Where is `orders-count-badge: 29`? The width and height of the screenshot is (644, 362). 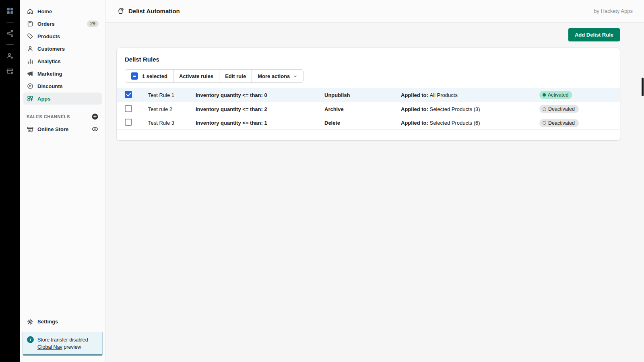 orders-count-badge: 29 is located at coordinates (93, 24).